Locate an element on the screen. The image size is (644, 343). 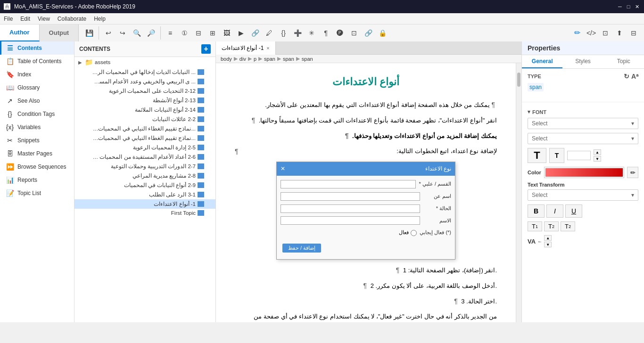
tree-item-9: 2-5 إدارة المحميات الرعوية is located at coordinates (145, 147).